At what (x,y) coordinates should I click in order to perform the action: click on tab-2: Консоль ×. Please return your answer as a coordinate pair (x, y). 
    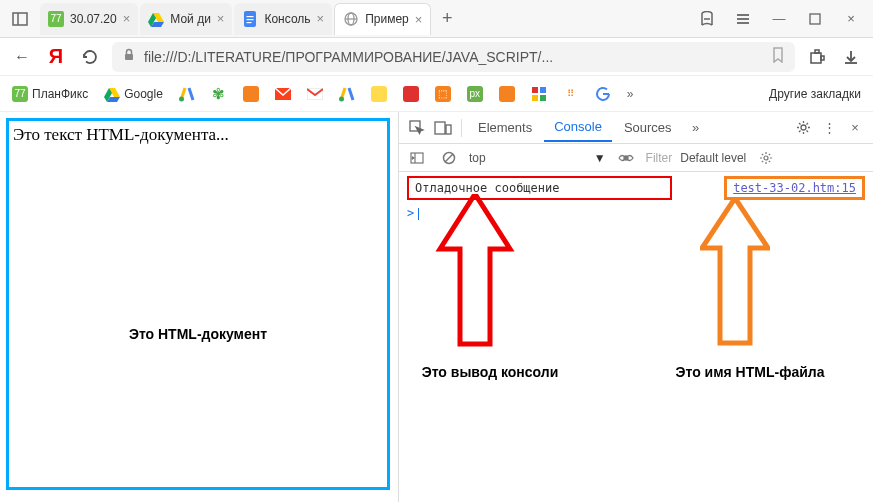
    Looking at the image, I should click on (283, 19).